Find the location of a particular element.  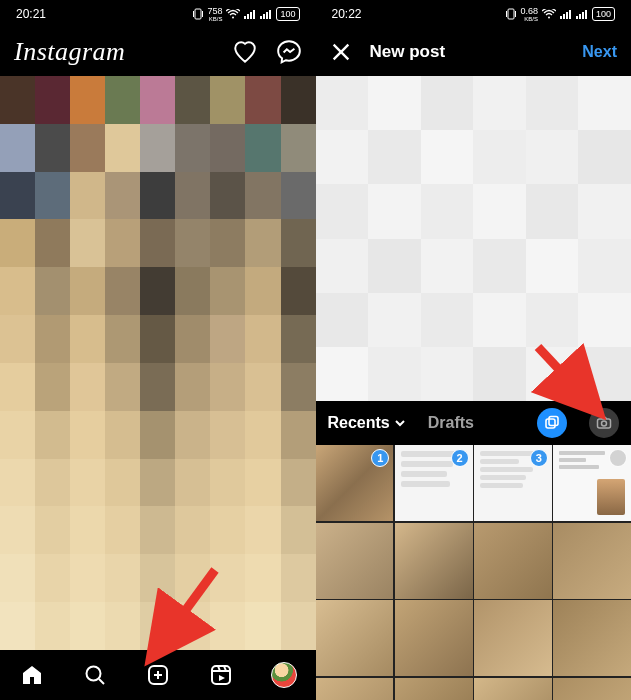

newpost-header: New post Next is located at coordinates (474, 52).